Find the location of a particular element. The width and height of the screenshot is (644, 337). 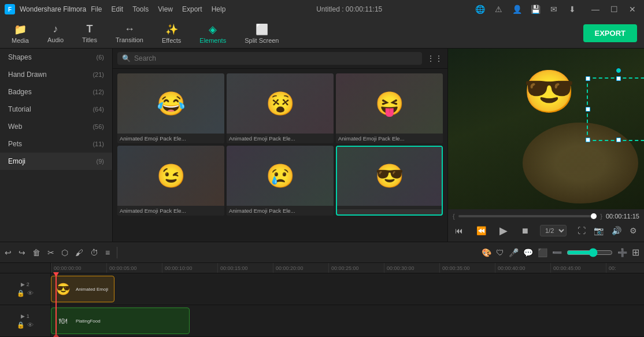

cut-button: ✂ is located at coordinates (51, 253).